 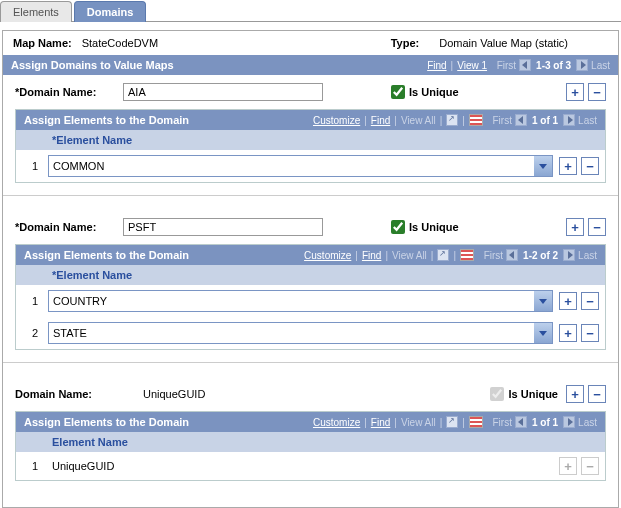 I want to click on element-select: STATE, so click(x=300, y=333).